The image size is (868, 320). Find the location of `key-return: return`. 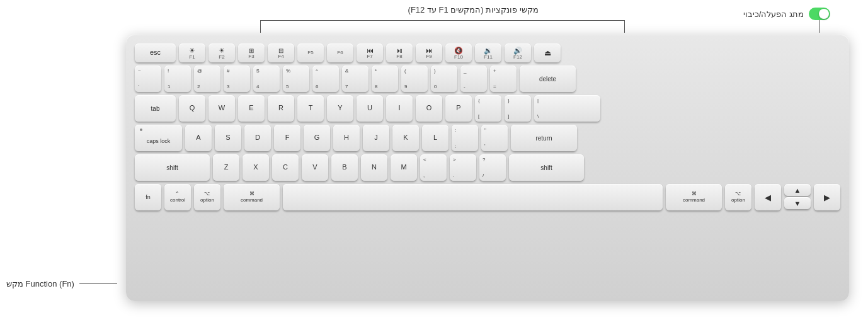

key-return: return is located at coordinates (544, 138).